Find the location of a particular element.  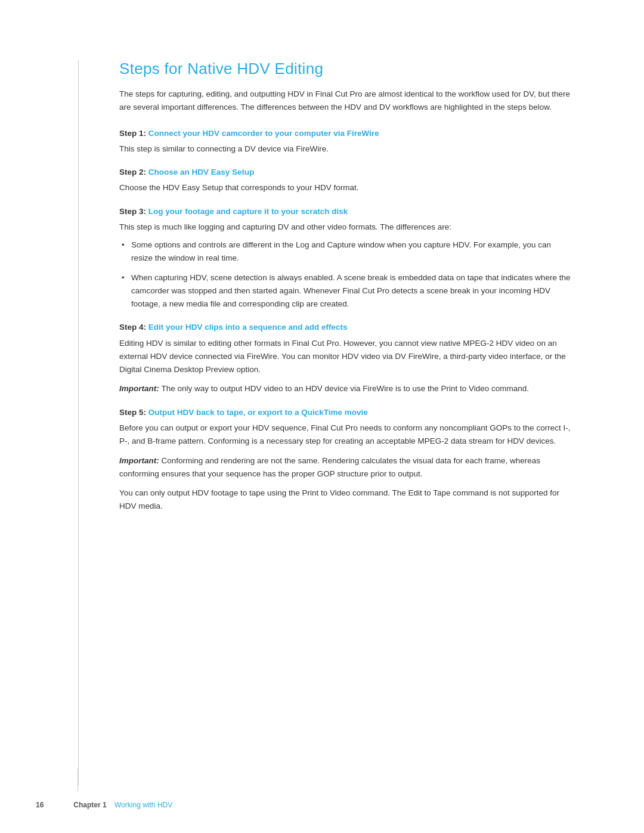

step-5-label: Step 5: is located at coordinates (132, 413).